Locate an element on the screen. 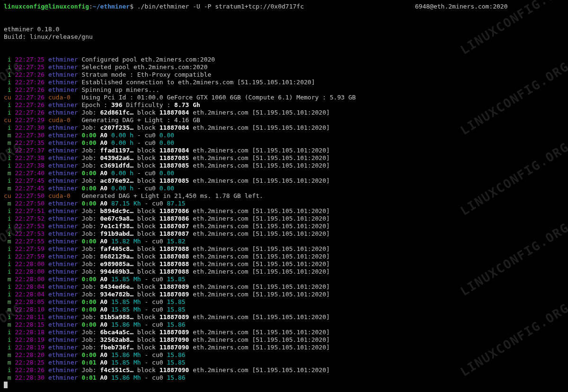  log-text: 6bca4a5c… is located at coordinates (117, 332).